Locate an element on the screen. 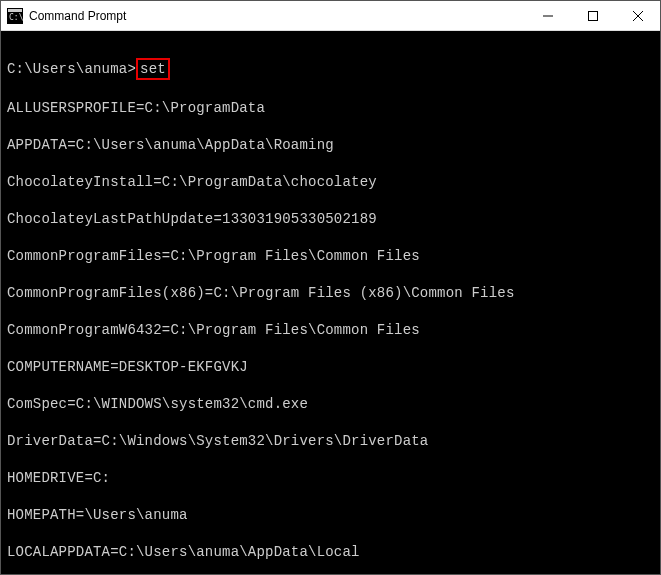 This screenshot has width=661, height=575. env-line: ChocolateyLastPathUpdate=133031905330502… is located at coordinates (330, 220).